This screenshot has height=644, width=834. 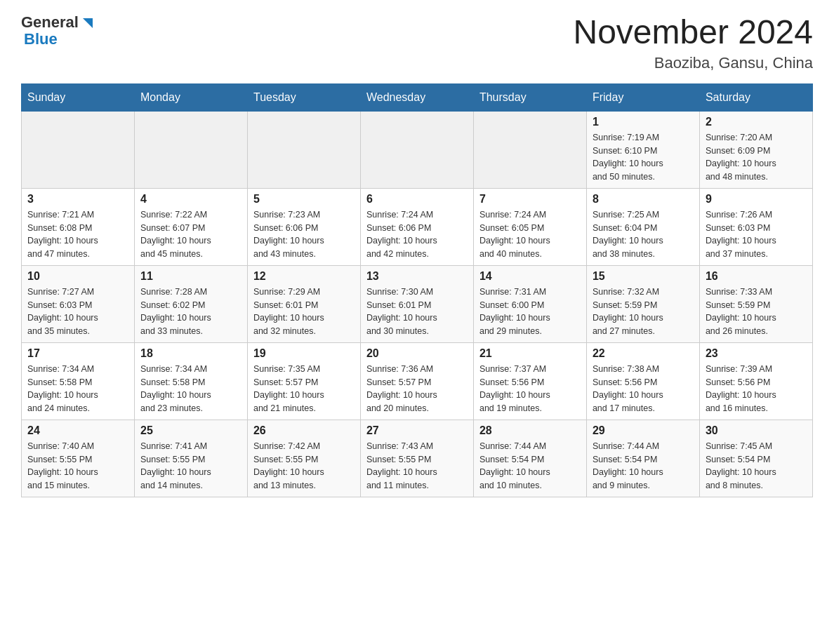 I want to click on calendar-cell: 12Sunrise: 7:29 AM Sunset: 6:01 PM Dayli…, so click(x=303, y=304).